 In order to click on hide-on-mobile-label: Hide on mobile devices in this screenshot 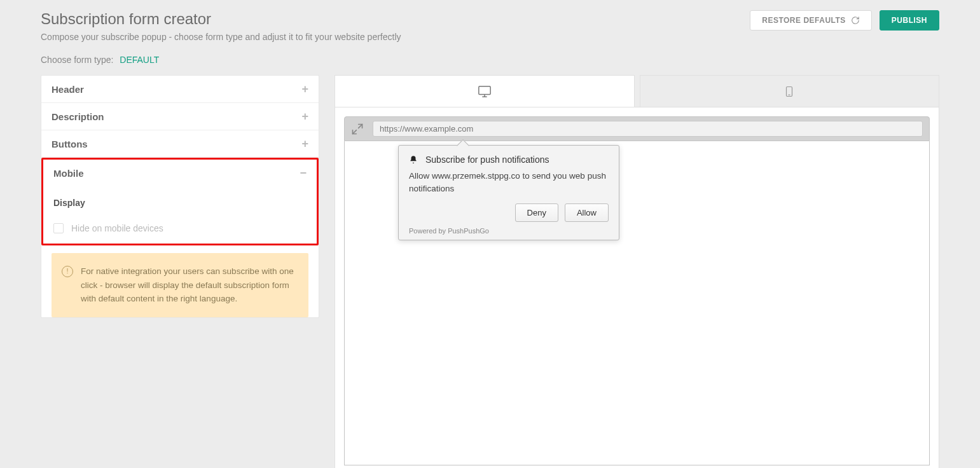, I will do `click(117, 228)`.